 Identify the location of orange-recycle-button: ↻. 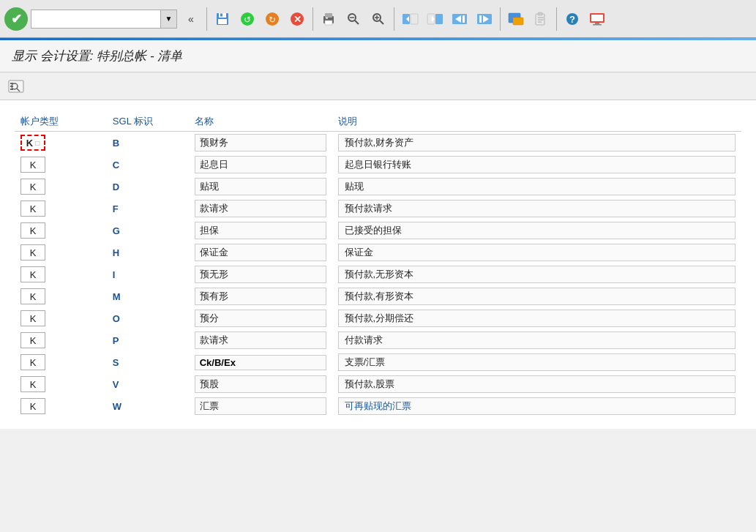
(272, 19).